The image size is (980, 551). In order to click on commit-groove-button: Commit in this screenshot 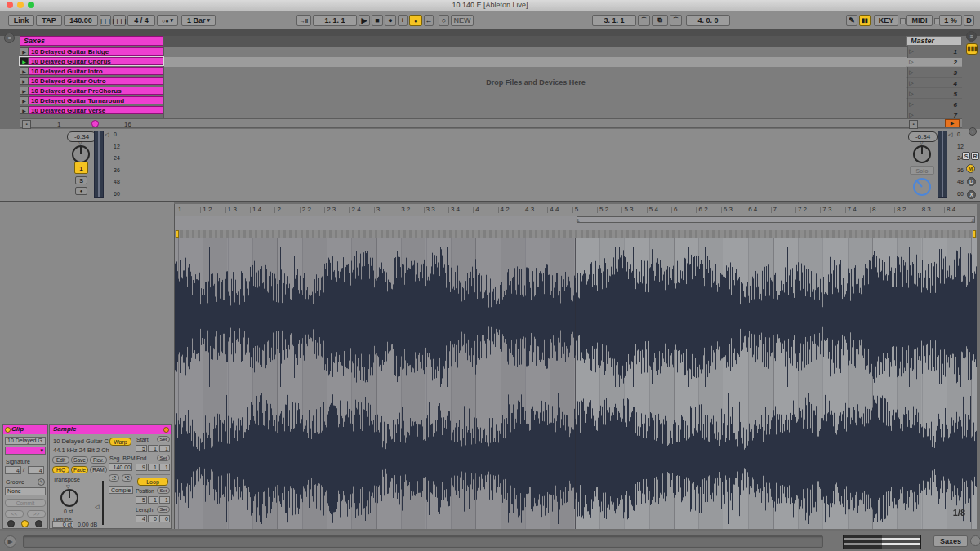, I will do `click(25, 503)`.